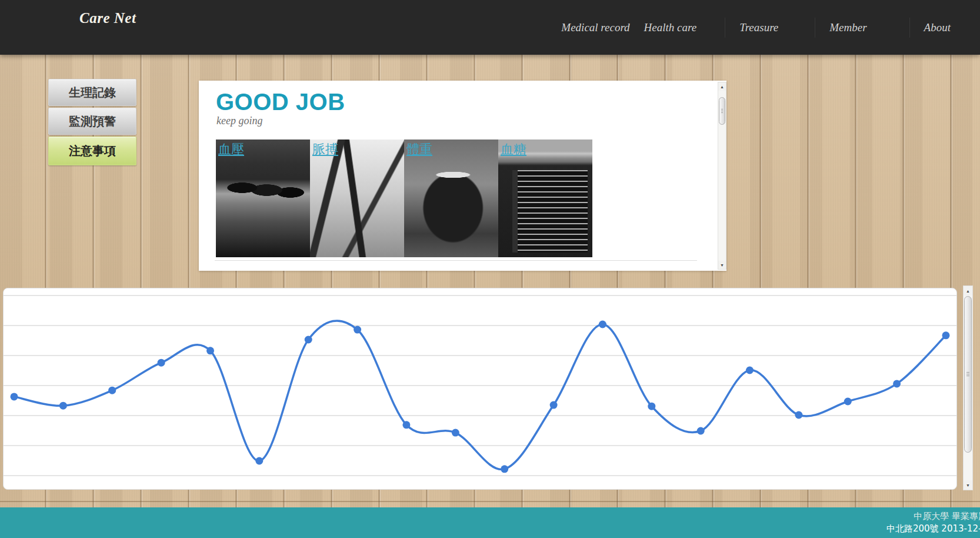 The width and height of the screenshot is (980, 538). Describe the element at coordinates (933, 28) in the screenshot. I see `nav-item-about: About` at that location.